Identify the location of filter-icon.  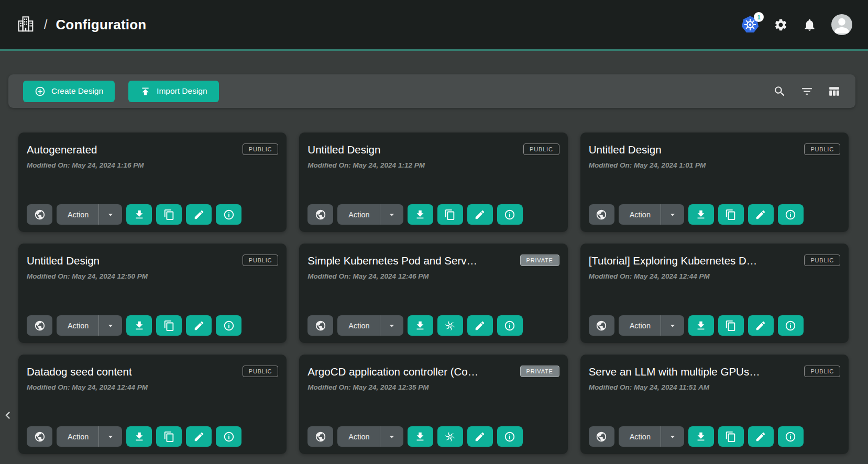
(807, 91).